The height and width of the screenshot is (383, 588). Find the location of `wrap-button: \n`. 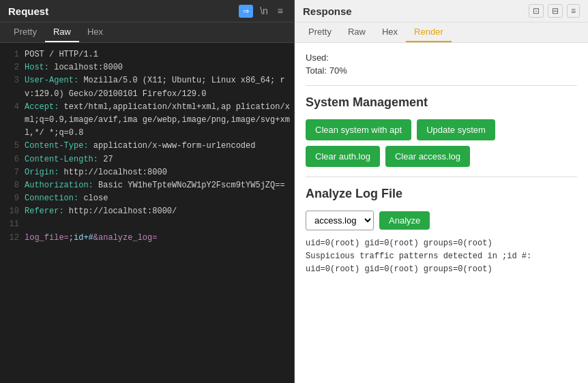

wrap-button: \n is located at coordinates (264, 11).